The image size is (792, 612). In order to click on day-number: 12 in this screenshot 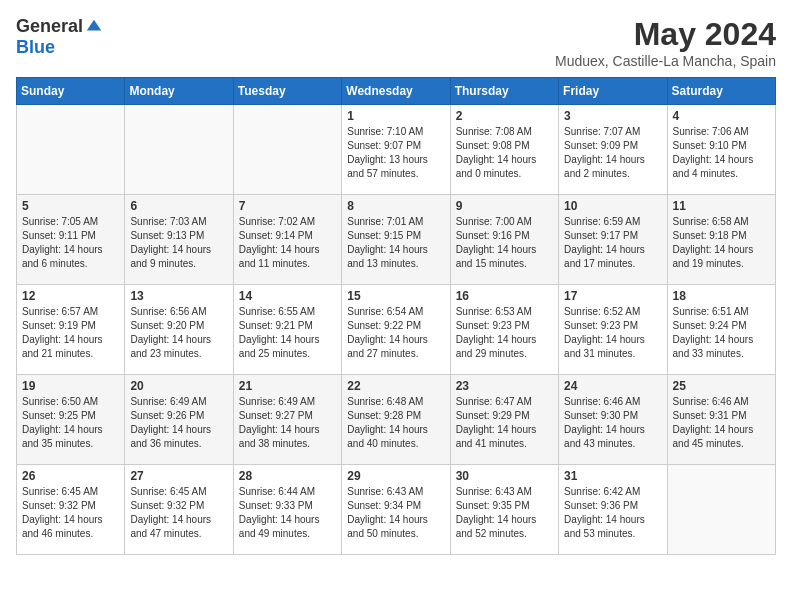, I will do `click(70, 296)`.